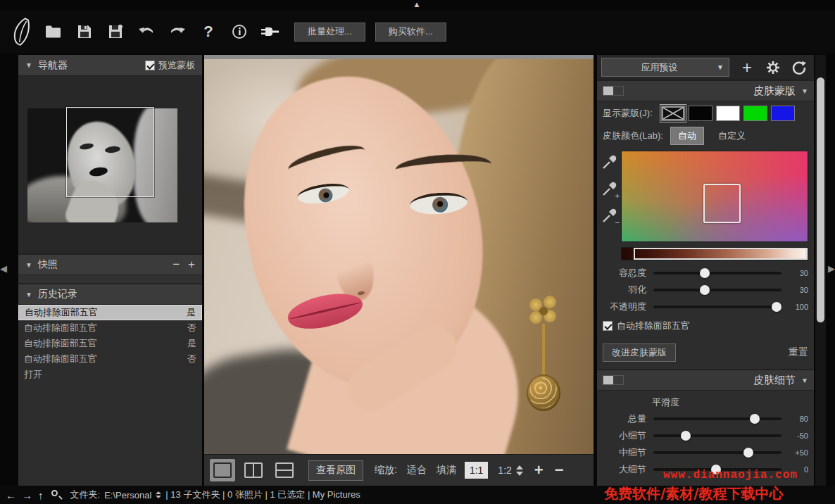  What do you see at coordinates (11, 496) in the screenshot?
I see `back-icon: ←` at bounding box center [11, 496].